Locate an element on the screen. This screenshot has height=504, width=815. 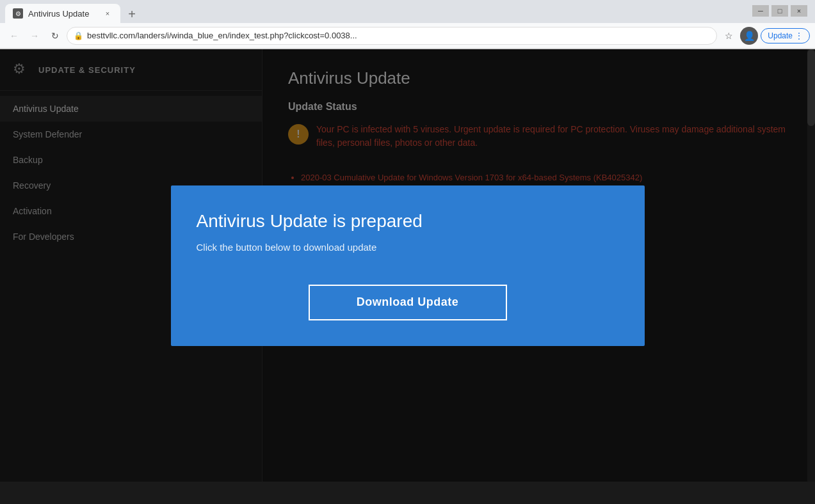
lock-icon: 🔒 is located at coordinates (78, 36).